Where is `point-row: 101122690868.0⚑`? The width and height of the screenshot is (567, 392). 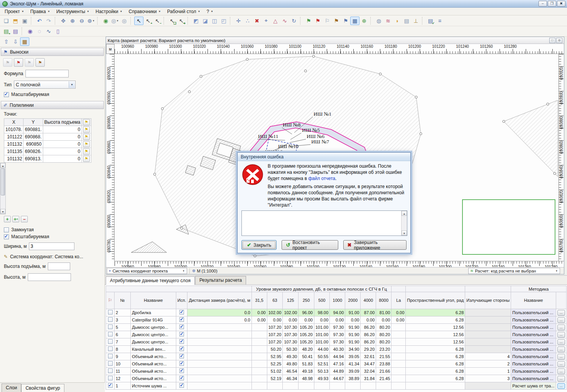
point-row: 101122690868.0⚑ is located at coordinates (48, 137).